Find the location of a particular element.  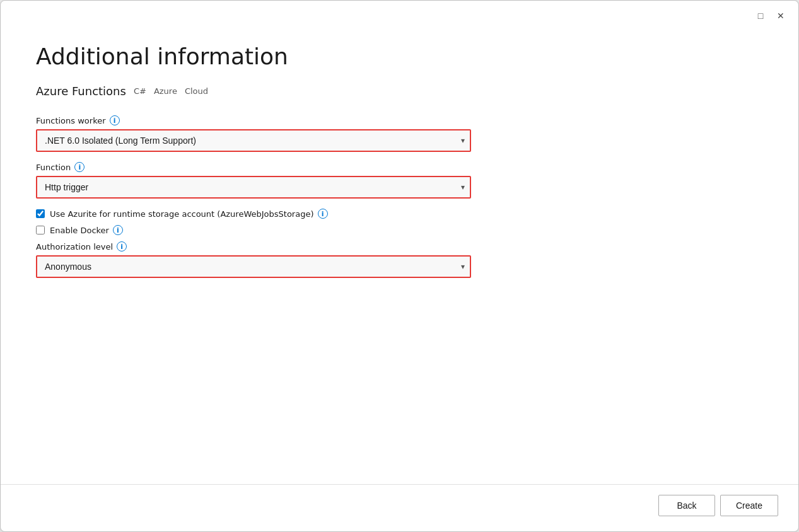

subtitle-main: Azure Functions is located at coordinates (81, 91).